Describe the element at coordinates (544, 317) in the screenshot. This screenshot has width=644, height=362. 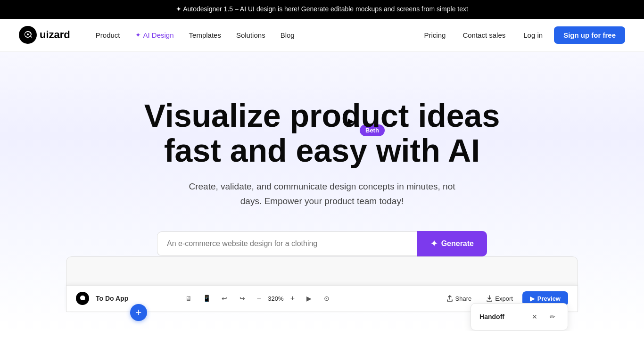
I see `handoff-icons: ✕ ✏` at that location.